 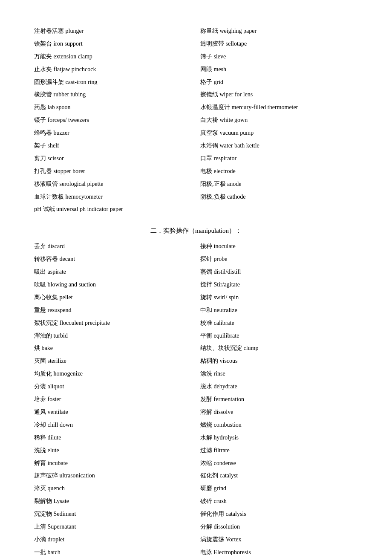 What do you see at coordinates (279, 310) in the screenshot?
I see `manipulation-right-item: 中和 neutralize` at bounding box center [279, 310].